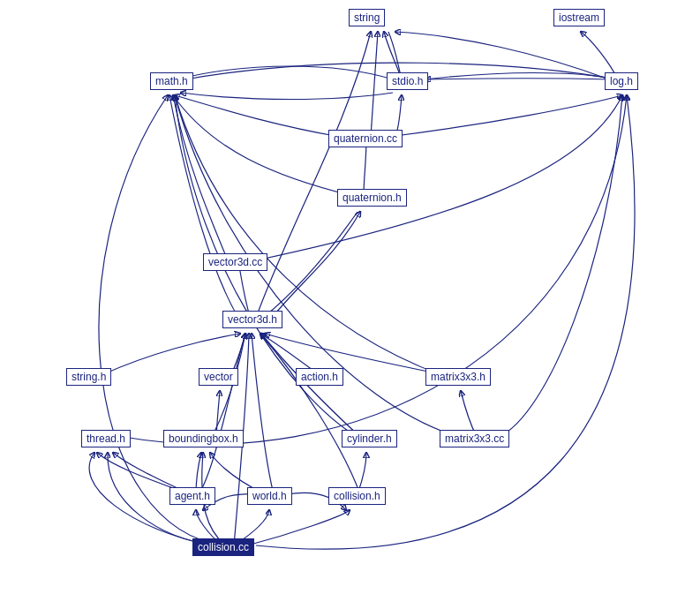 The image size is (700, 594). Describe the element at coordinates (621, 81) in the screenshot. I see `node-log-h: log.h` at that location.